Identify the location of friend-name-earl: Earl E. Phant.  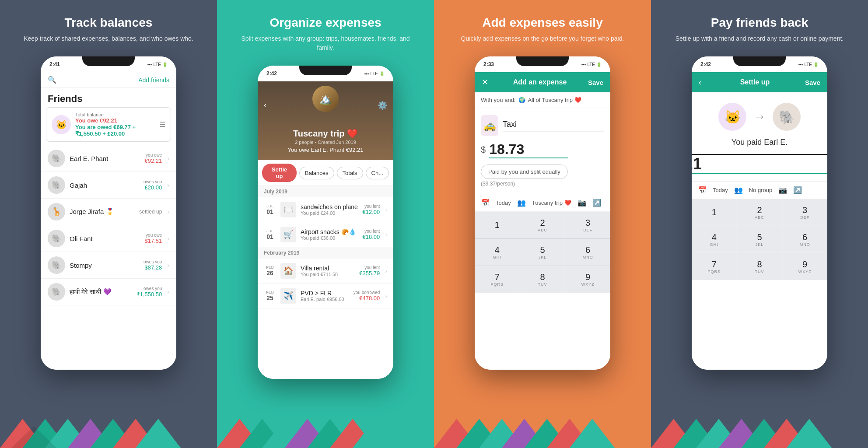
(105, 158).